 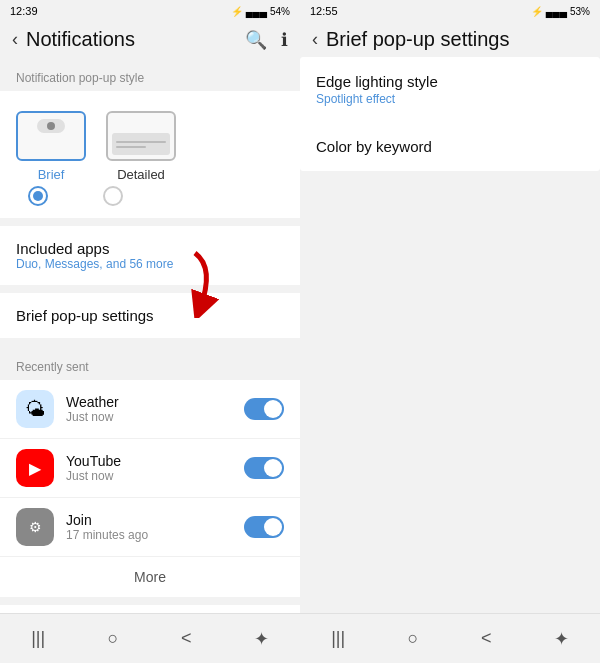 I want to click on time-left: 12:39, so click(x=24, y=11).